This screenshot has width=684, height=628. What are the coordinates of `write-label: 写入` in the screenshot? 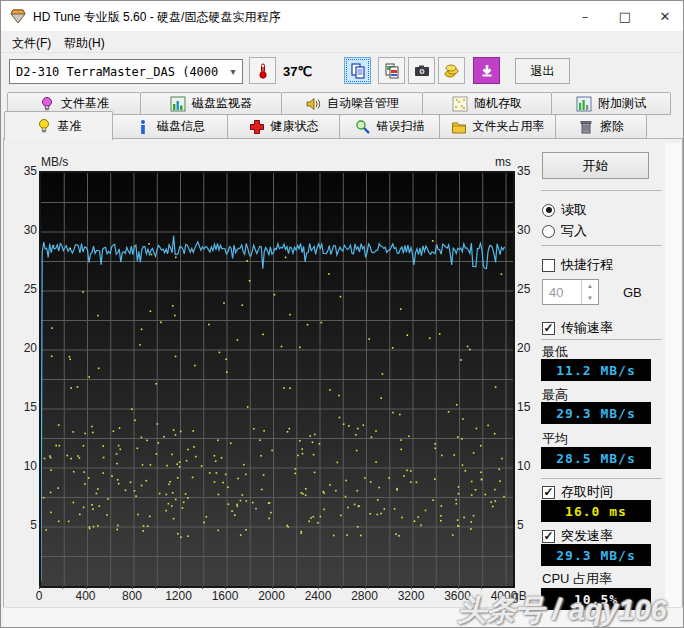 It's located at (574, 231).